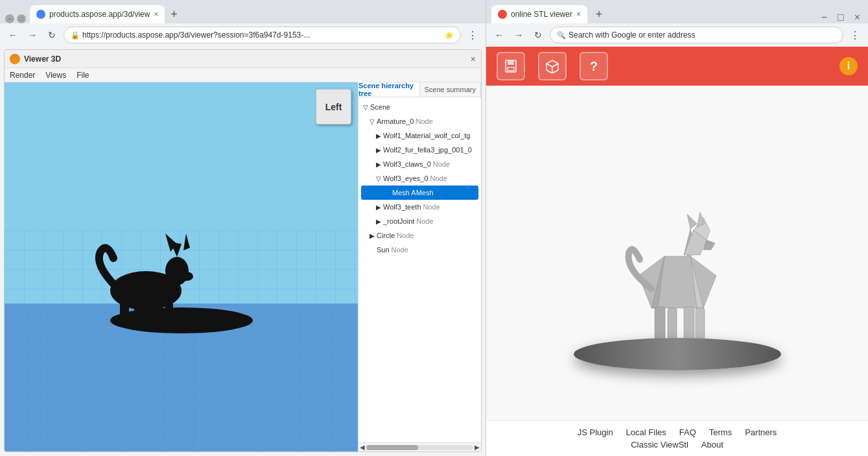 This screenshot has height=456, width=868. I want to click on stl-footer-links-row2: Classic ViewStl About, so click(677, 445).